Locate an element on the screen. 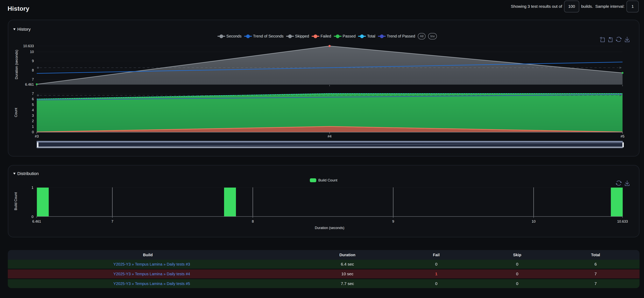 This screenshot has width=644, height=298. svg-text: Count is located at coordinates (16, 112).